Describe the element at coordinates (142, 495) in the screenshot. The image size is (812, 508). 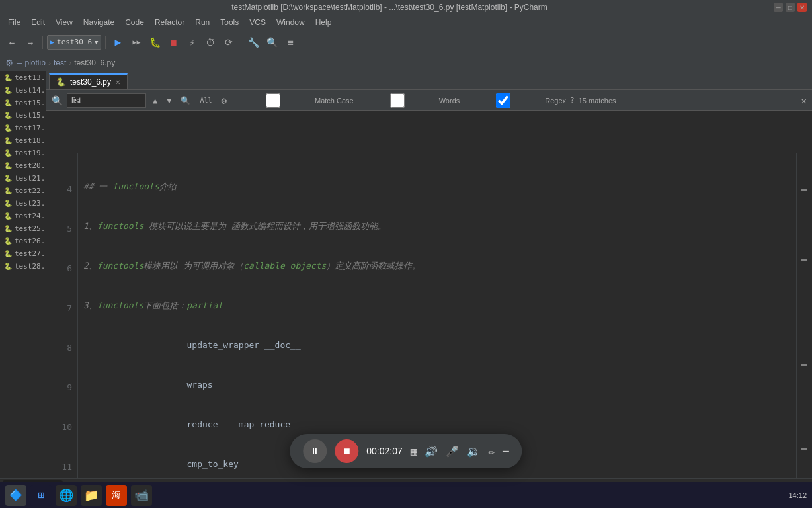
I see `taskbar-video-icon: 📹` at that location.